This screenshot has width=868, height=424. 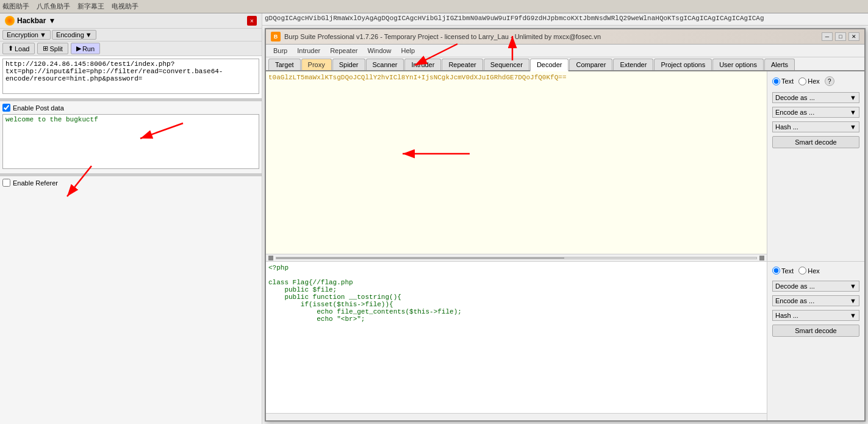 What do you see at coordinates (423, 65) in the screenshot?
I see `tab-intruder: Intruder` at bounding box center [423, 65].